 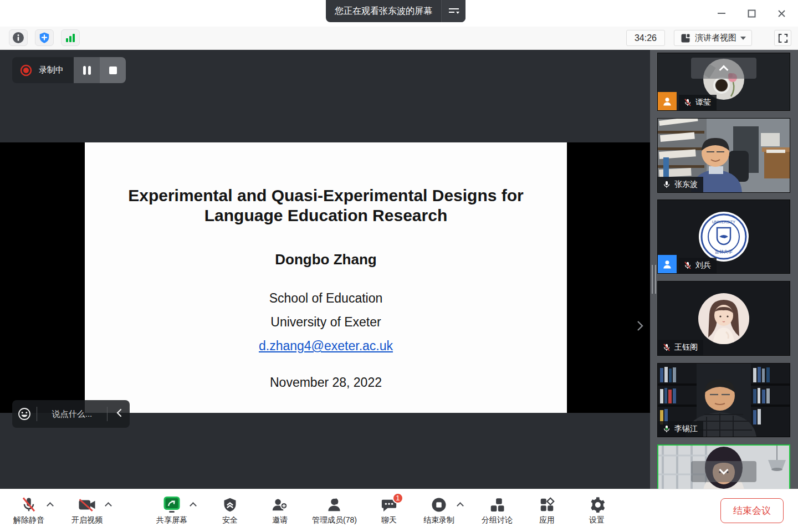 What do you see at coordinates (86, 70) in the screenshot?
I see `pause-recording-button` at bounding box center [86, 70].